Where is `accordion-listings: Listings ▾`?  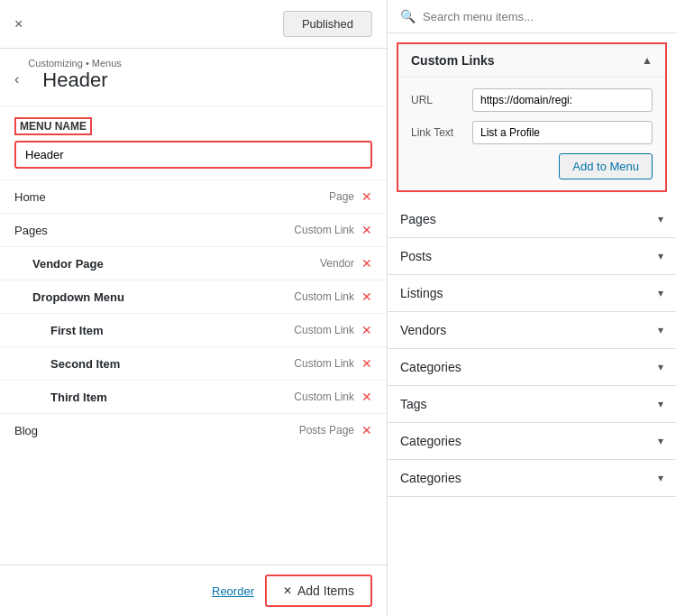 accordion-listings: Listings ▾ is located at coordinates (532, 294).